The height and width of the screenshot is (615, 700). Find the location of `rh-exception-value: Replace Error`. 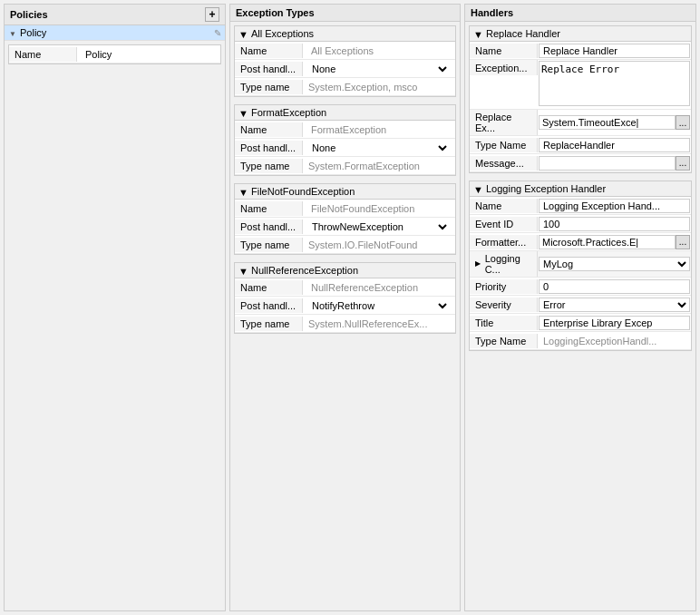

rh-exception-value: Replace Error is located at coordinates (615, 84).